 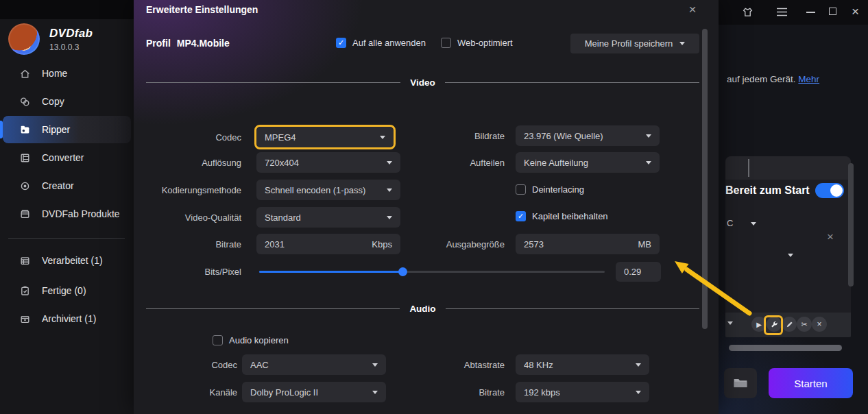 What do you see at coordinates (330, 271) in the screenshot?
I see `slider-fill` at bounding box center [330, 271].